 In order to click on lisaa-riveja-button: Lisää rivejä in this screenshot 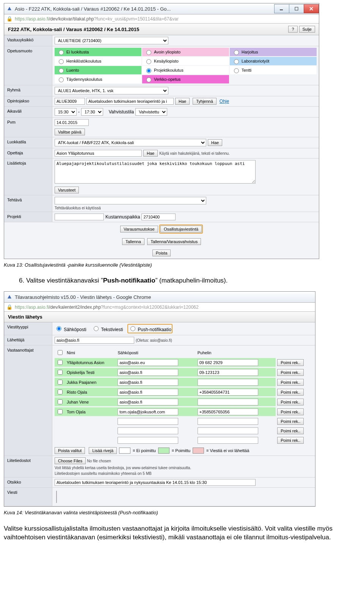, I will do `click(103, 451)`.